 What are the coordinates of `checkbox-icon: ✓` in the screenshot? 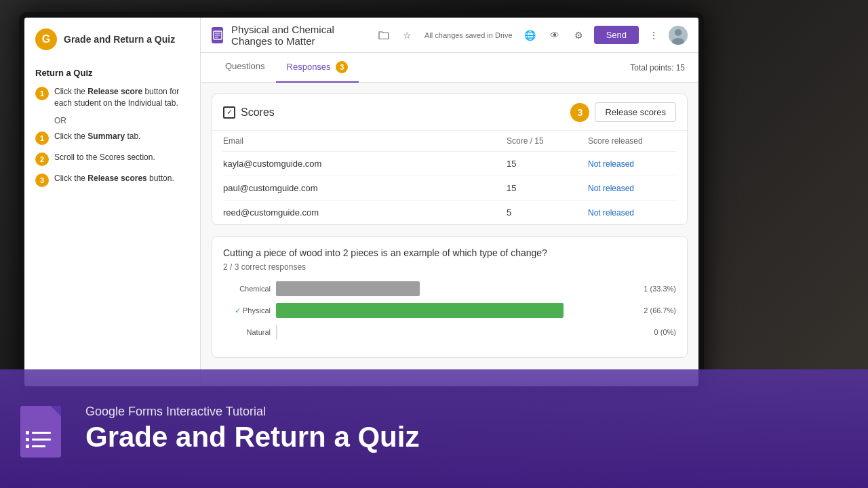 It's located at (229, 113).